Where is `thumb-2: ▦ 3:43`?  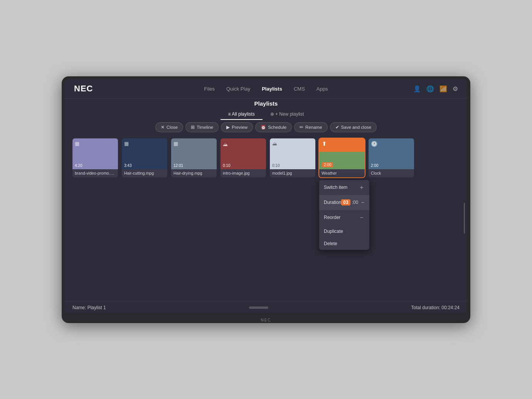
thumb-2: ▦ 3:43 is located at coordinates (145, 154).